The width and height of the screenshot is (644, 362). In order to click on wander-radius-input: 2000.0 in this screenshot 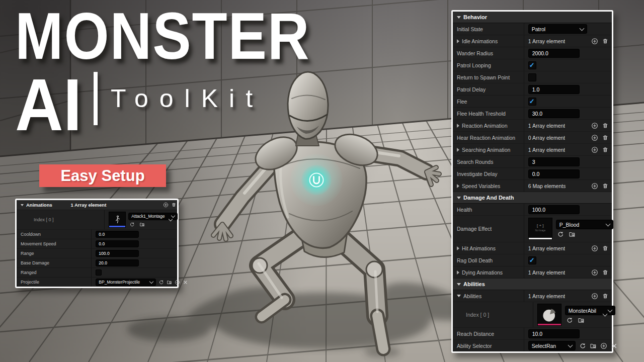, I will do `click(554, 53)`.